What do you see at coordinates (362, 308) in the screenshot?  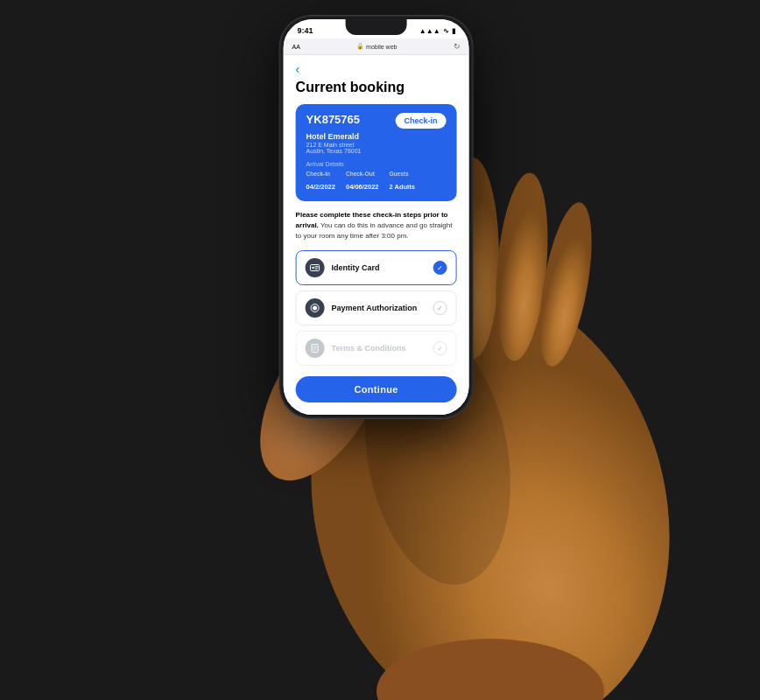 I see `checklist-payment-left: Payment Authorization` at bounding box center [362, 308].